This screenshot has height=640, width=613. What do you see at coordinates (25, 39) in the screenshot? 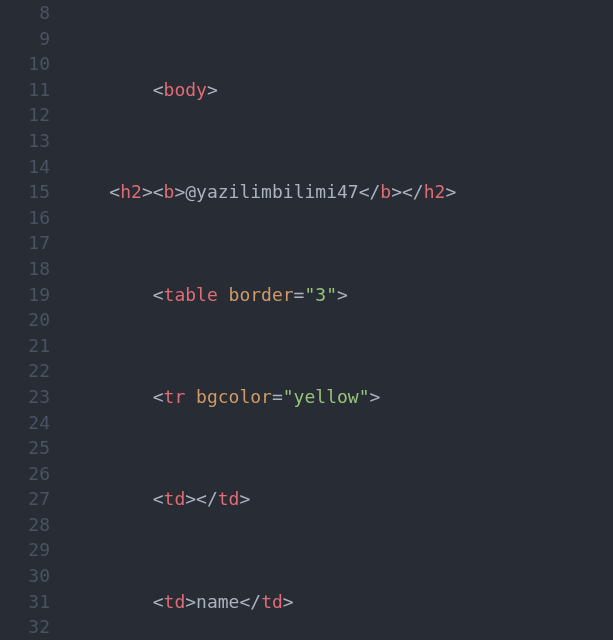
I see `line-number: 9` at bounding box center [25, 39].